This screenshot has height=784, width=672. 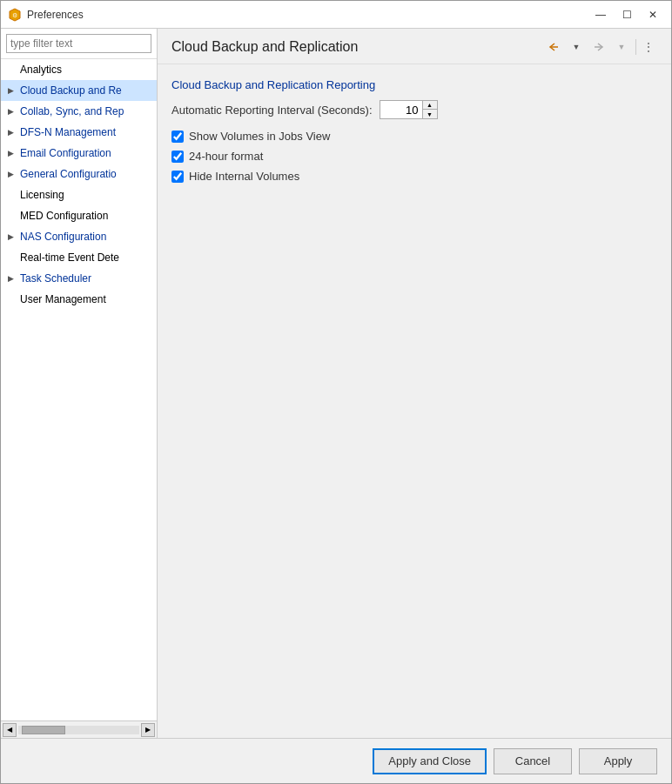 I want to click on sidebar-item-label-nas-config: NAS Configuration, so click(x=63, y=237).